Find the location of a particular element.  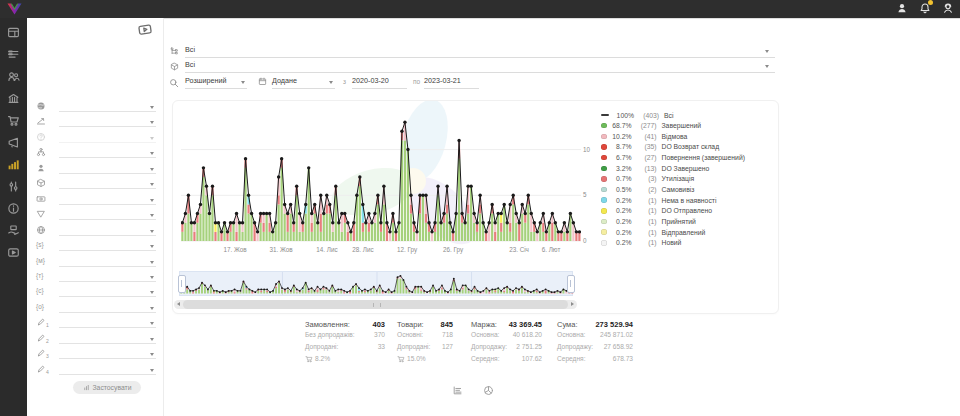

legend-label: Утилізація is located at coordinates (678, 178).